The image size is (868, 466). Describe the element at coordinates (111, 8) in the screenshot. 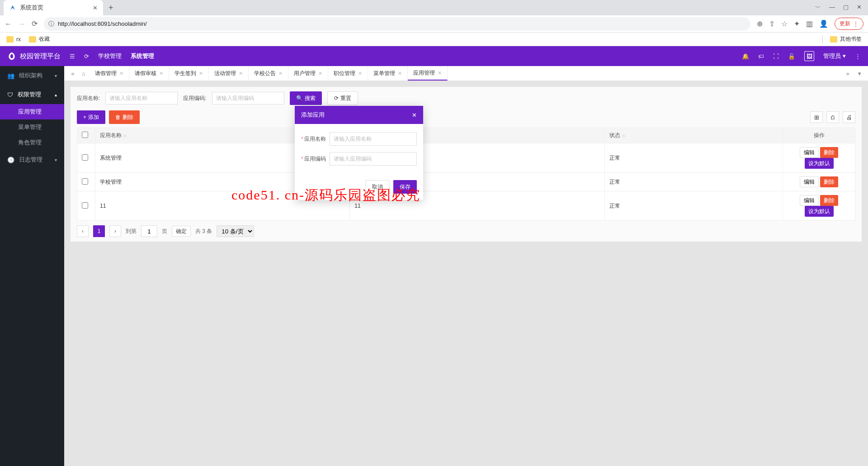

I see `new-tab-button: +` at that location.